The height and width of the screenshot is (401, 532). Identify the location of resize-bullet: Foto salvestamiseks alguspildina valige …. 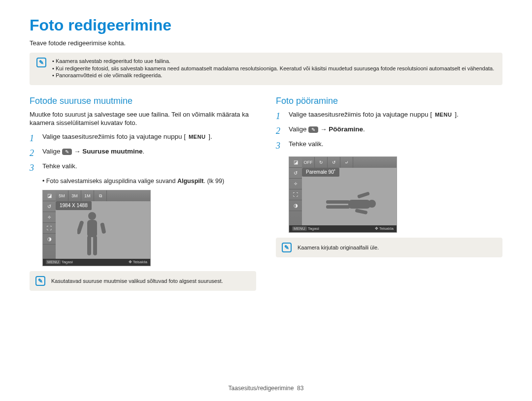
(149, 181).